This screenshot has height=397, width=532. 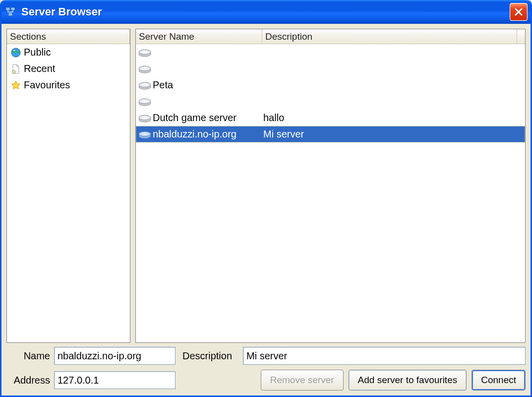 I want to click on server-row: Peta, so click(x=330, y=85).